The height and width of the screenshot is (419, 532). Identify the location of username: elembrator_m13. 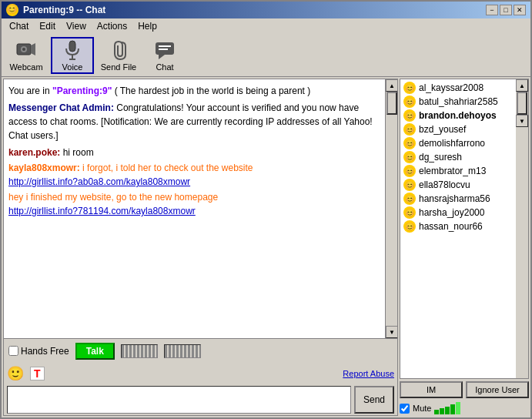
(453, 171).